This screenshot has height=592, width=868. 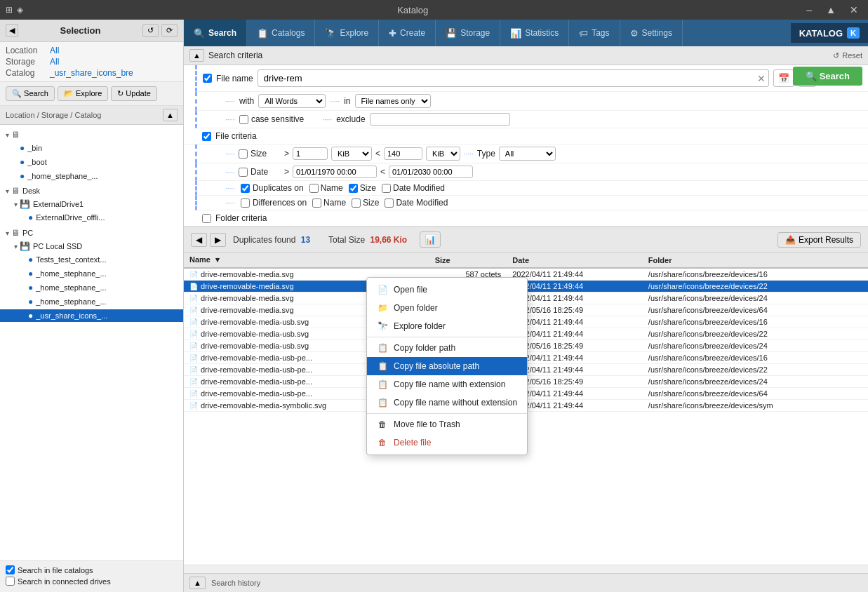 I want to click on tab-tags: 🏷 Tags, so click(x=594, y=33).